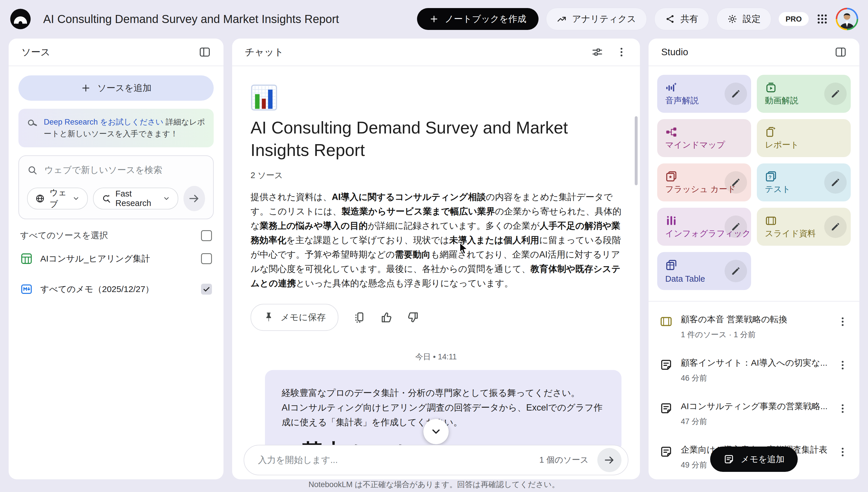  What do you see at coordinates (744, 19) in the screenshot?
I see `settings-button: 設定` at bounding box center [744, 19].